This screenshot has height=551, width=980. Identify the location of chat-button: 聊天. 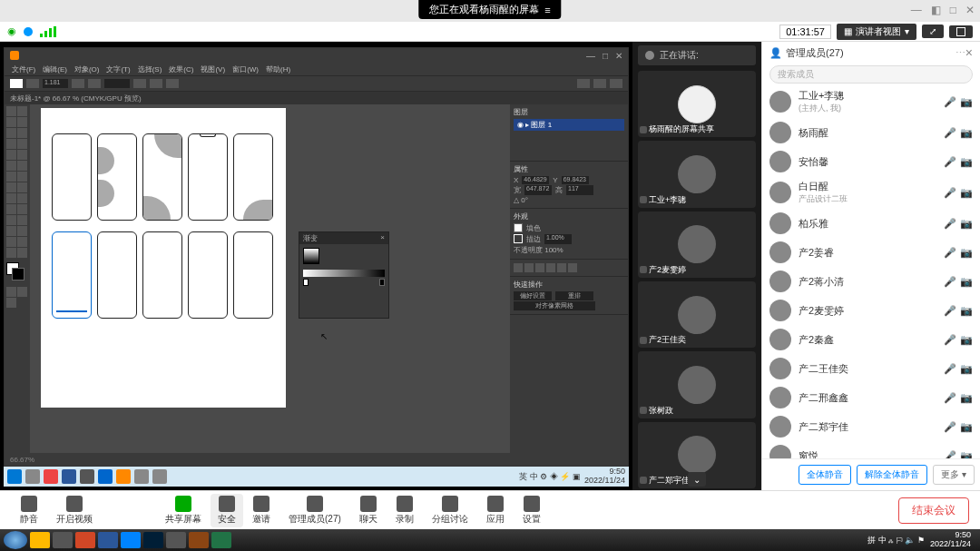
(368, 510).